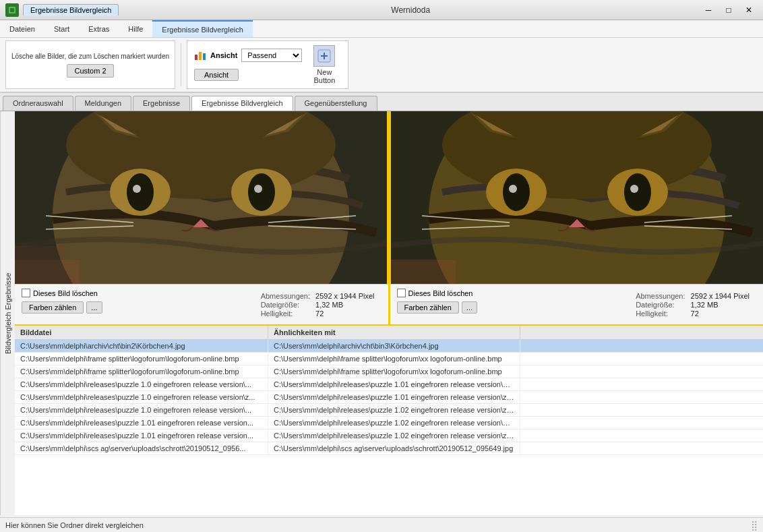 The height and width of the screenshot is (532, 763). Describe the element at coordinates (661, 314) in the screenshot. I see `right-helligkeit-label: Helligkeit:` at that location.